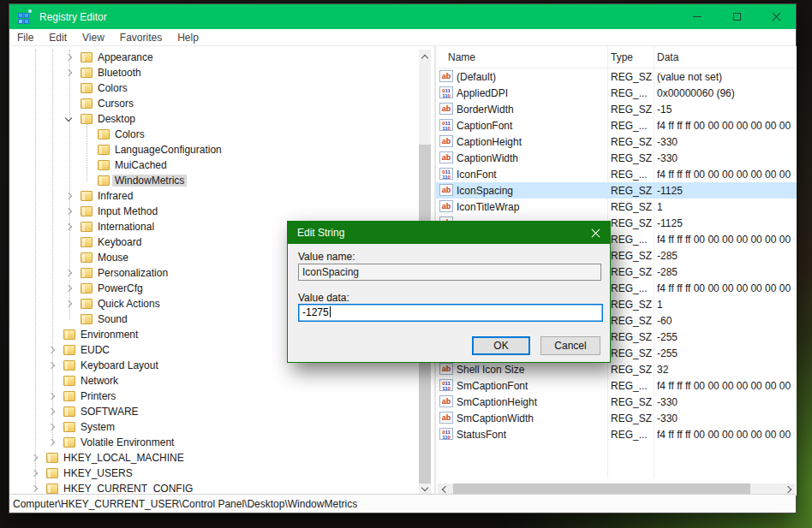 Image resolution: width=812 pixels, height=528 pixels. What do you see at coordinates (214, 458) in the screenshot?
I see `tree-item-hkey-local-machine: HKEY_LOCAL_MACHINE` at bounding box center [214, 458].